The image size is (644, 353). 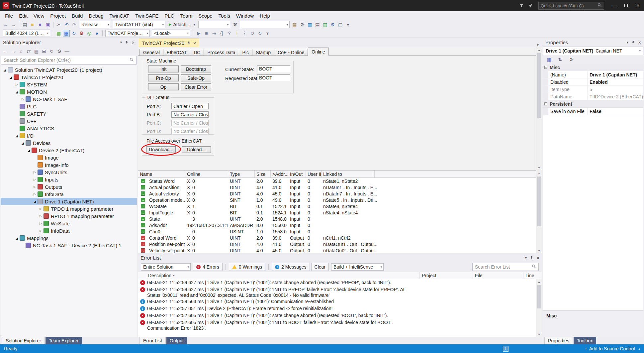 What do you see at coordinates (291, 53) in the screenshot?
I see `tab-coe-online: CoE - Online` at bounding box center [291, 53].